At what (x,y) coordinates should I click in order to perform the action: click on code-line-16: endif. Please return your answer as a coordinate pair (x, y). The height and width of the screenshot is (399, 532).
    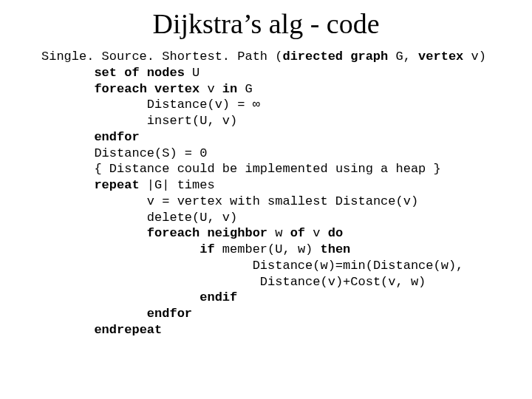
    Looking at the image, I should click on (139, 297).